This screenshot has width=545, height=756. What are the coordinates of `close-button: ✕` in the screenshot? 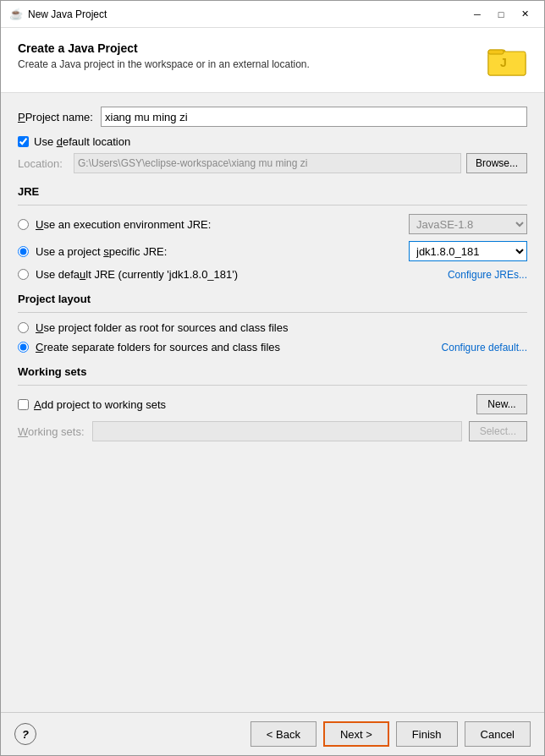 It's located at (525, 14).